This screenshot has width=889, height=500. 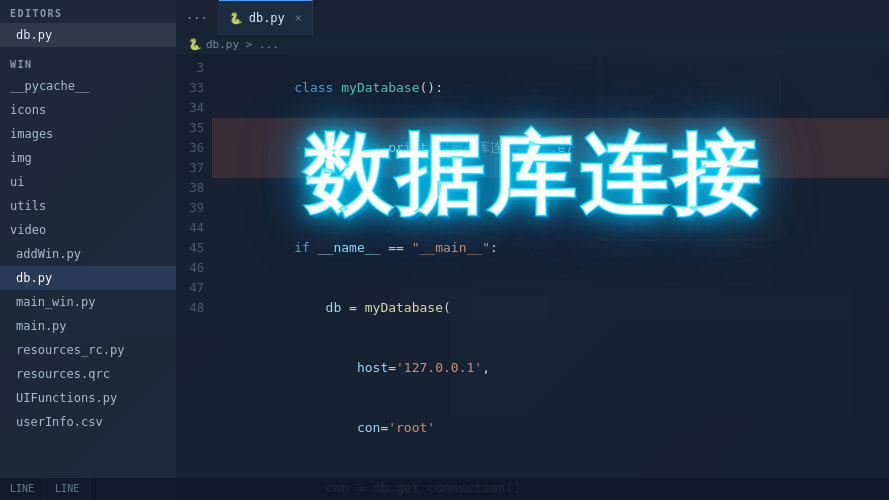 I want to click on tab-label: db.py, so click(x=267, y=18).